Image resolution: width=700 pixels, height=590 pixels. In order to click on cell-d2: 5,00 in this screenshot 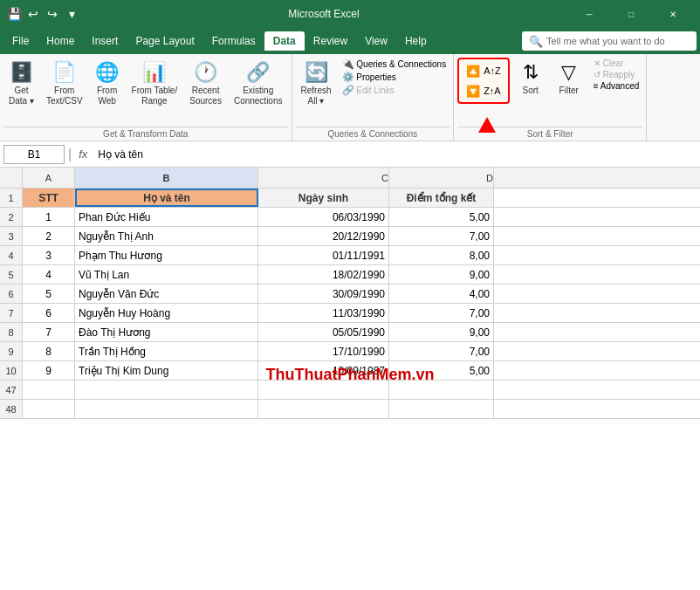, I will do `click(442, 216)`.